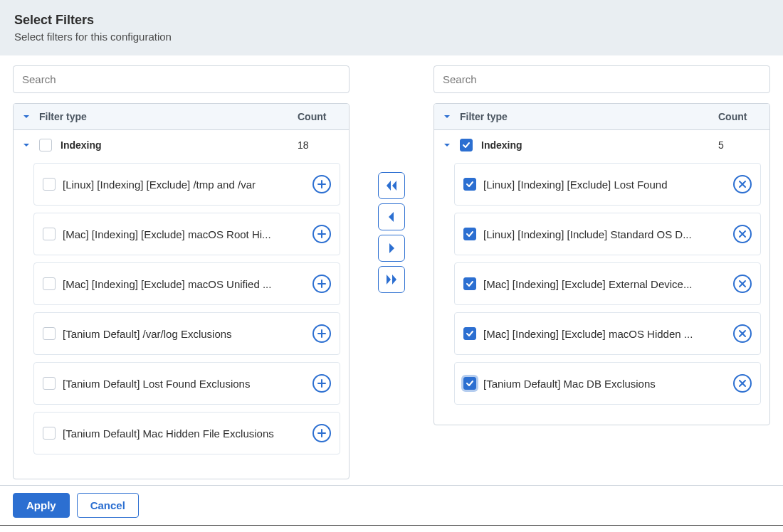 Image resolution: width=783 pixels, height=532 pixels. I want to click on item-label: [Mac] [Indexing] [Exclude] macOS Root Hi…, so click(184, 235).